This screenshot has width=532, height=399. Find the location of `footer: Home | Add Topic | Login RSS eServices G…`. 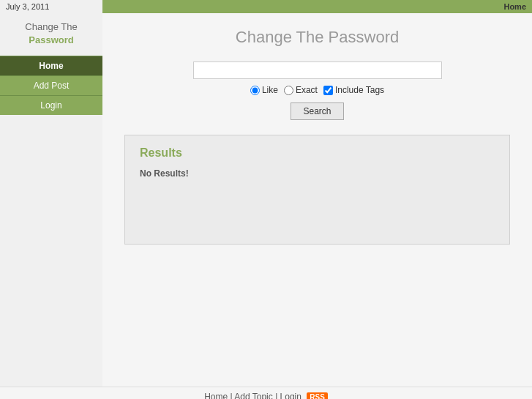

footer: Home | Add Topic | Login RSS eServices G… is located at coordinates (266, 392).